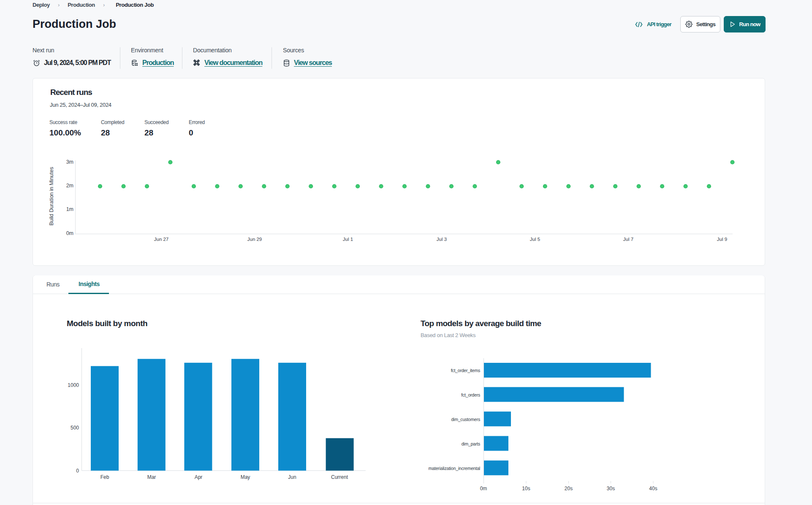  Describe the element at coordinates (568, 489) in the screenshot. I see `svg-text: 20s` at that location.